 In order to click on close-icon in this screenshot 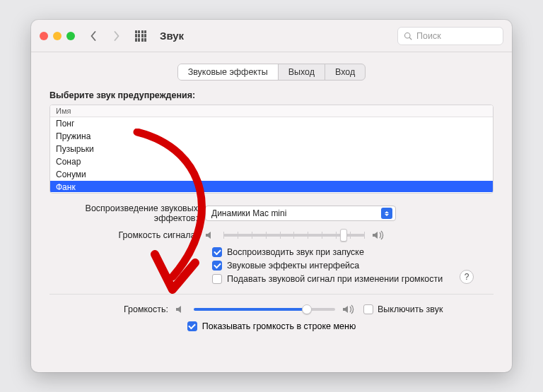, I will do `click(44, 36)`.